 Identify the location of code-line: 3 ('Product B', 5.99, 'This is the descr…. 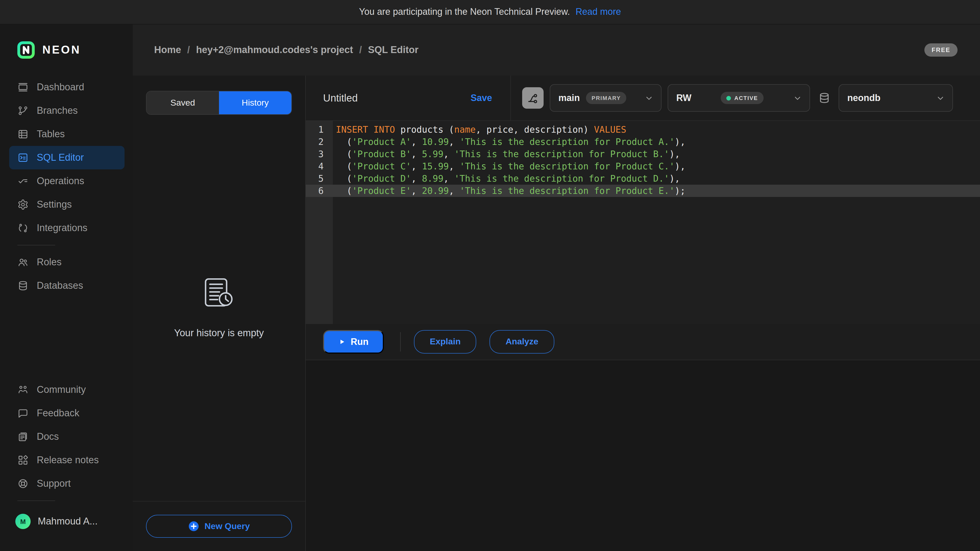
(643, 154).